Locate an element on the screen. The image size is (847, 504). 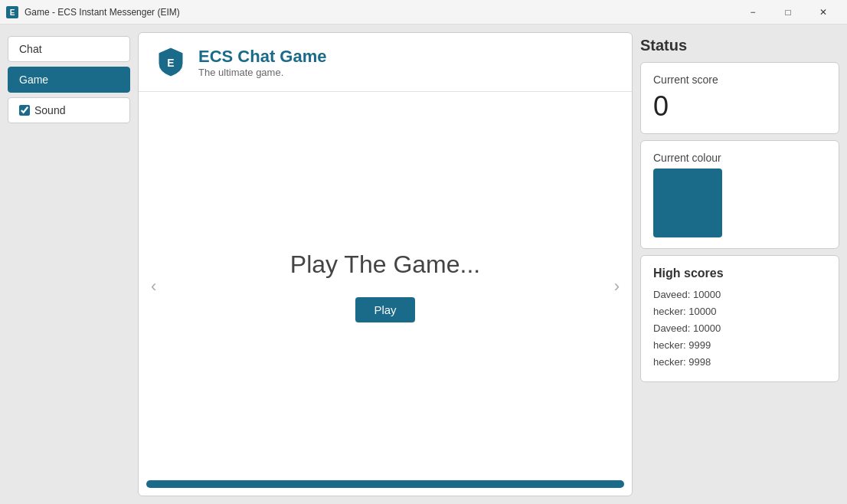
nav-left-button: ‹ is located at coordinates (153, 286).